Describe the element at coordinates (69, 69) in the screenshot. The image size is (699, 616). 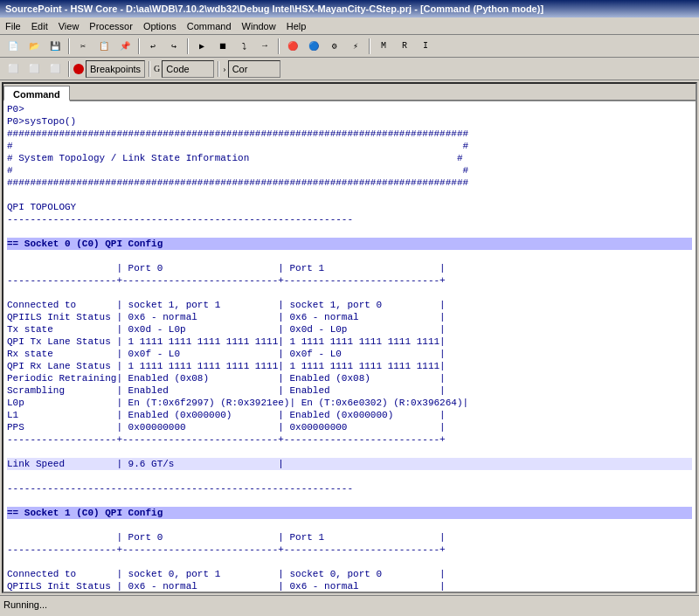
I see `tb2-sep1` at that location.